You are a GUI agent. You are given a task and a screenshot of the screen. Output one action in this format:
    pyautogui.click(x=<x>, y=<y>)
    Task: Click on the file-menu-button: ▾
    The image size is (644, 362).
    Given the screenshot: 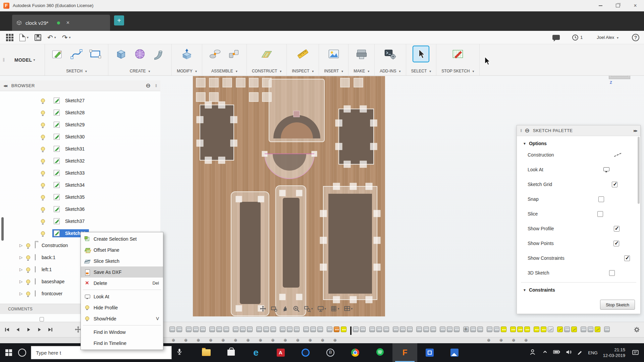 What is the action you would take?
    pyautogui.click(x=24, y=38)
    